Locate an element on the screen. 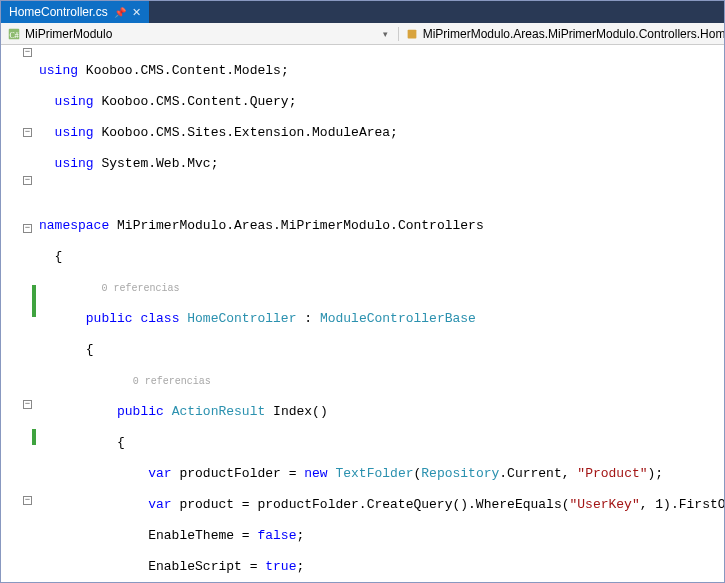 This screenshot has height=583, width=725. csharp-file-icon: C# is located at coordinates (14, 34).